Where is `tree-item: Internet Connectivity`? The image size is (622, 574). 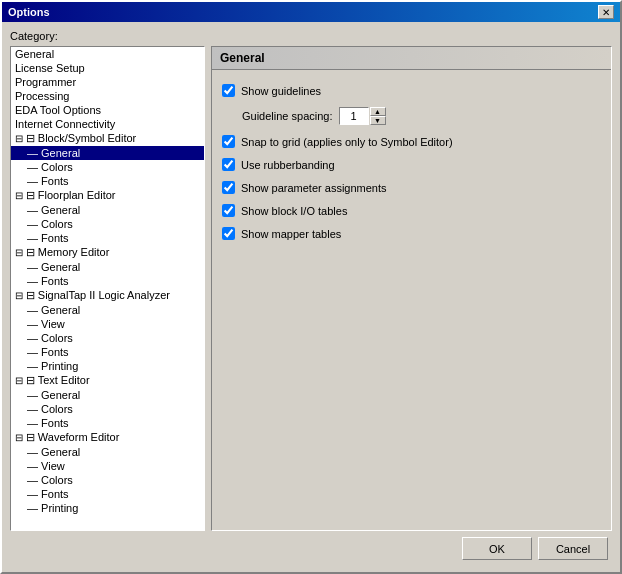
tree-item: Internet Connectivity is located at coordinates (108, 124).